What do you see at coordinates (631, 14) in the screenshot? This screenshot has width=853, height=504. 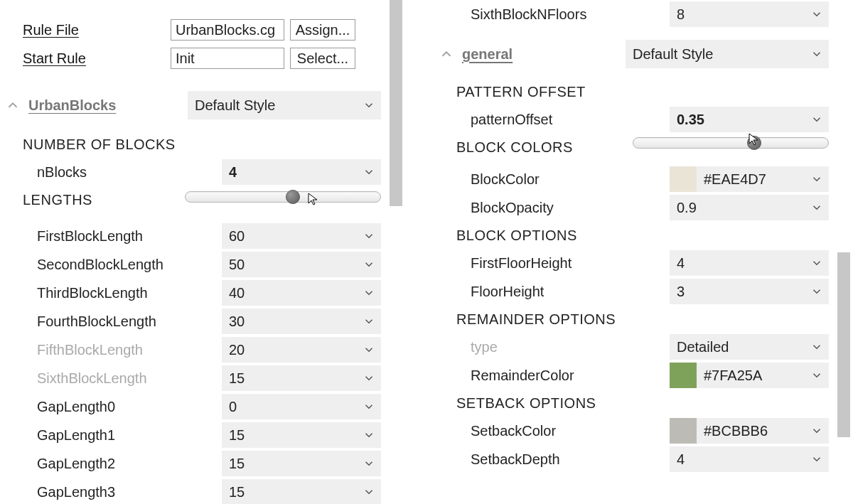 I see `row-sixthblocknfloors: SixthBlockNFloors 8` at bounding box center [631, 14].